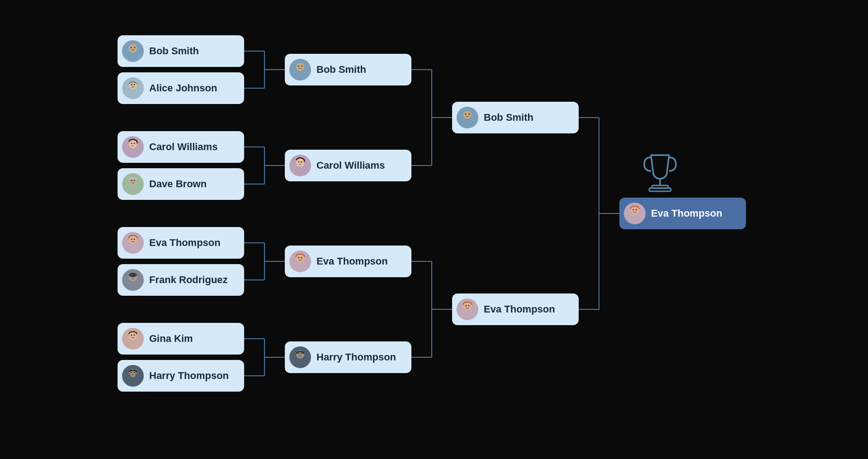  I want to click on avatar-alice-r1, so click(133, 88).